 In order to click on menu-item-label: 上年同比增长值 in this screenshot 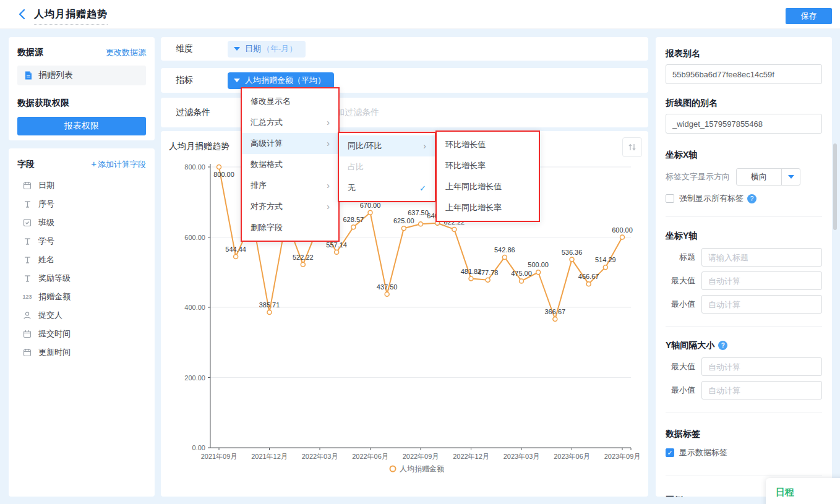, I will do `click(487, 187)`.